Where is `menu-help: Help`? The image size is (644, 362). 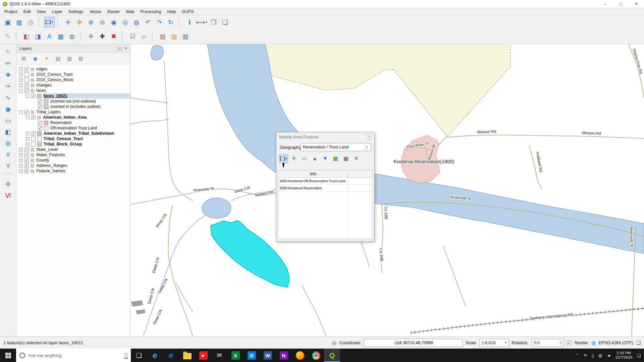 menu-help: Help is located at coordinates (171, 12).